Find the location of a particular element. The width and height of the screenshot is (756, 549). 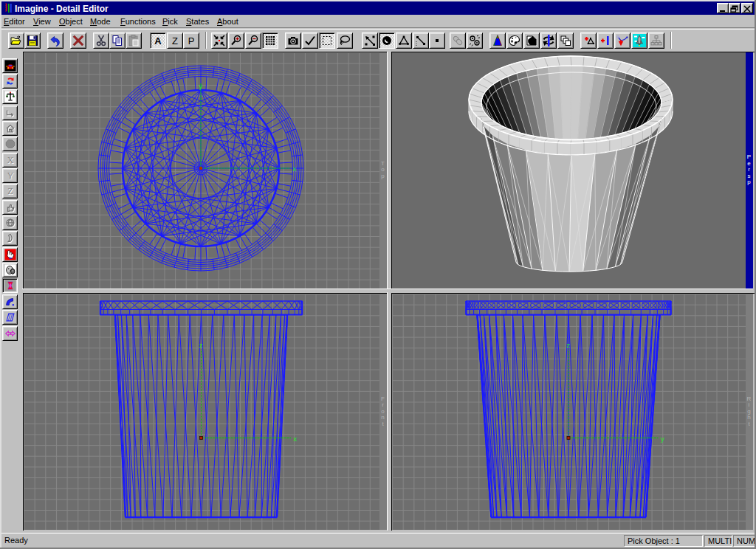

svg-text: Y is located at coordinates (10, 176).